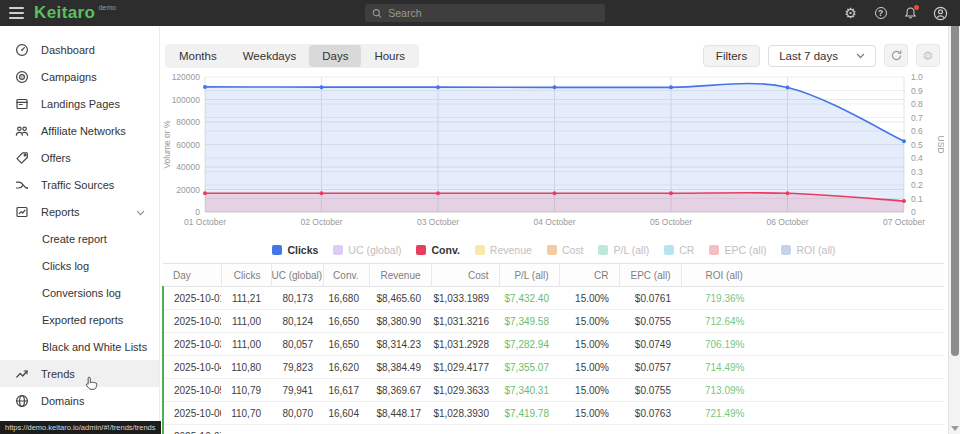 This screenshot has height=434, width=960. What do you see at coordinates (917, 131) in the screenshot?
I see `svg-text: 0.6` at bounding box center [917, 131].